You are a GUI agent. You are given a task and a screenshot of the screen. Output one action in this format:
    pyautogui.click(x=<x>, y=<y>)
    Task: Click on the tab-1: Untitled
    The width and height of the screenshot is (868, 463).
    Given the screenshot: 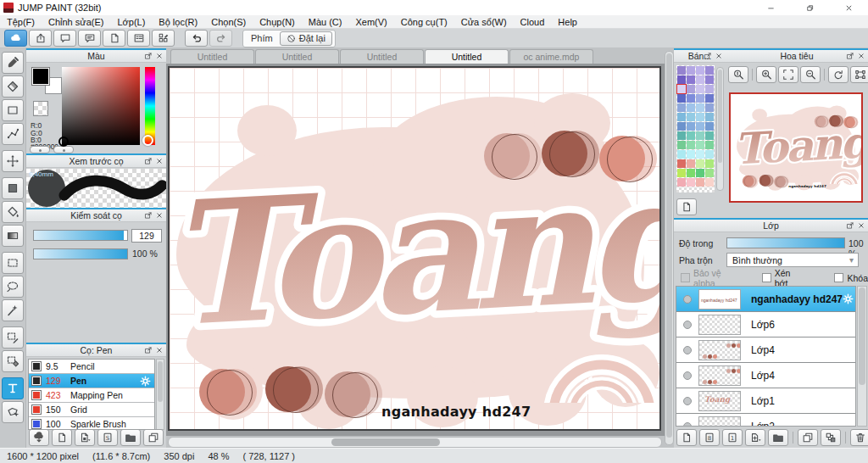 What is the action you would take?
    pyautogui.click(x=297, y=56)
    